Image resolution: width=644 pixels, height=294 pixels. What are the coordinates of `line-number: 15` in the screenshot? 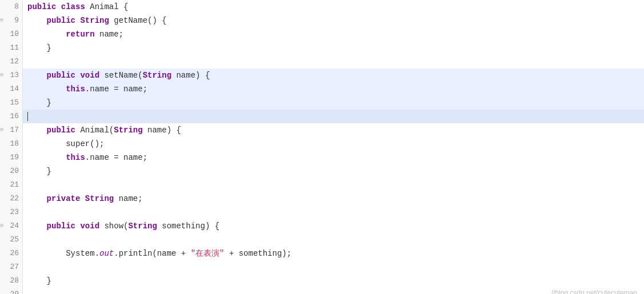 It's located at (11, 103).